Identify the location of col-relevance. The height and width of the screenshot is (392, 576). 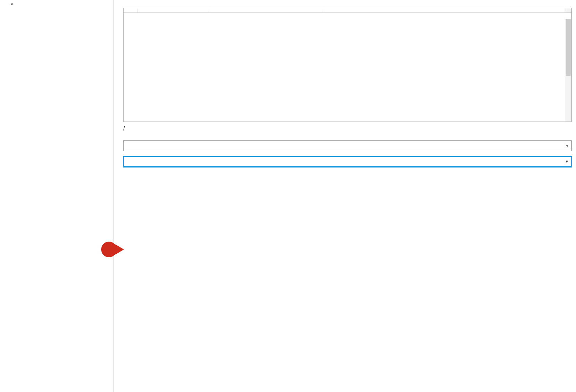
(266, 10).